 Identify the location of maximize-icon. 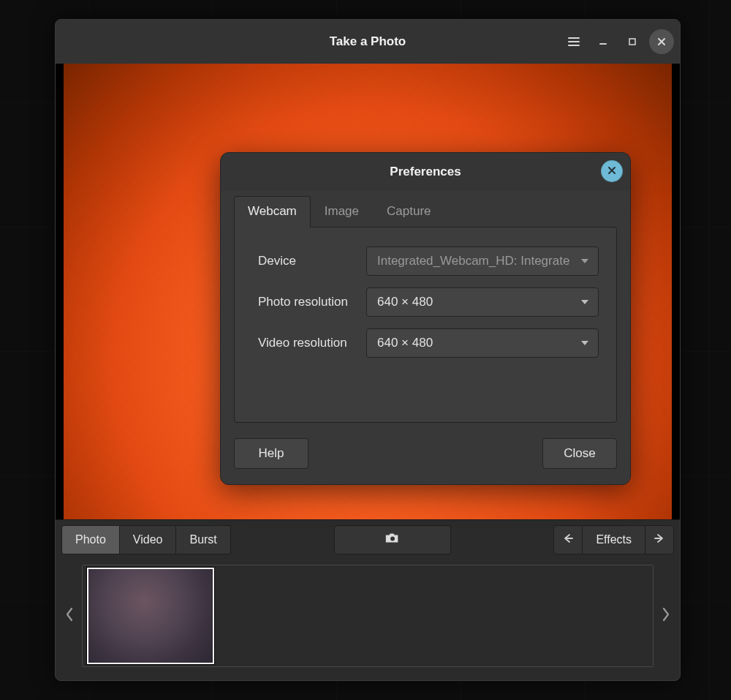
(632, 42).